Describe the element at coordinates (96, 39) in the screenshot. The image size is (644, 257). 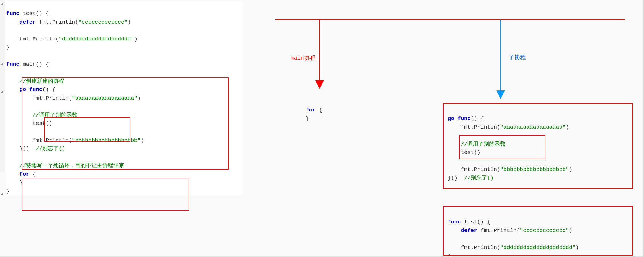
I see `code-string: "ddddddddddddddddddddd"` at that location.